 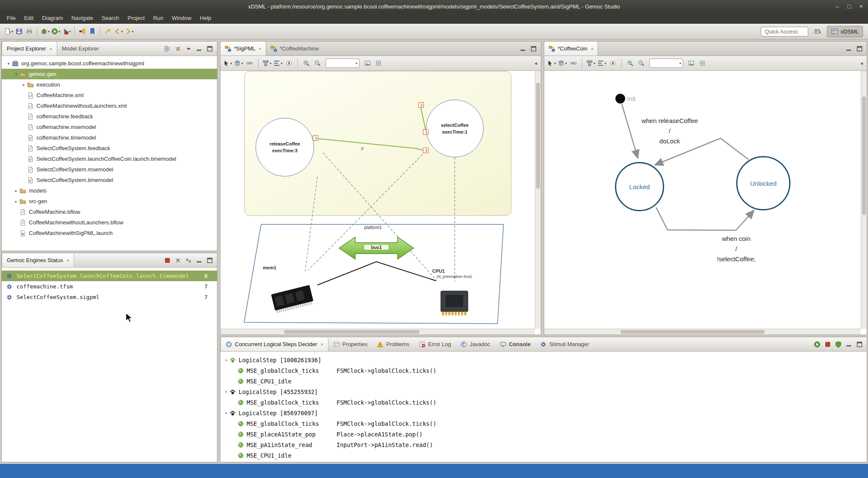 I want to click on tree-item-selectcoffeesystem-msemodel: SelectCoffeeSystem.msemodel, so click(x=109, y=170).